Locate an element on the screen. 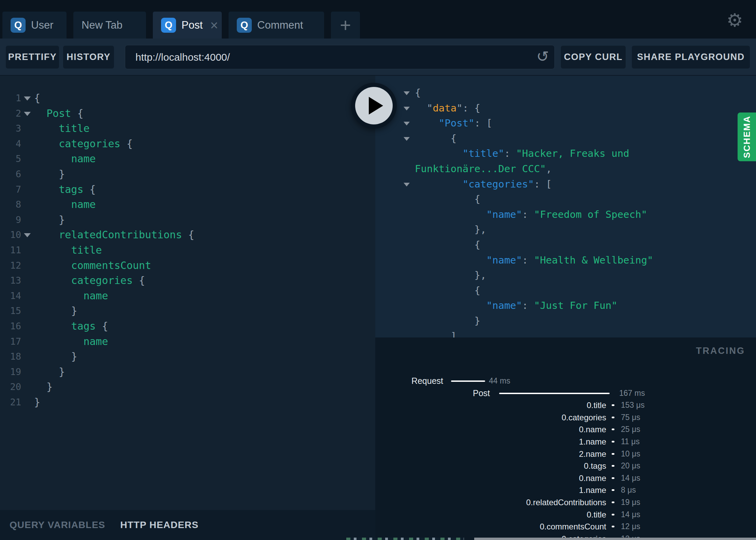  line-number: 18 is located at coordinates (11, 357).